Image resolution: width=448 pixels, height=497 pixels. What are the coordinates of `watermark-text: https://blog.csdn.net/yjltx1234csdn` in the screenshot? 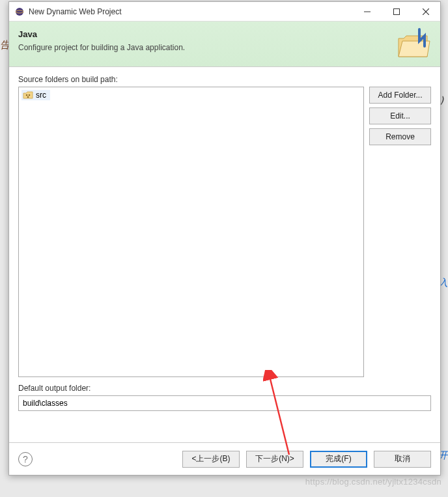 It's located at (374, 482).